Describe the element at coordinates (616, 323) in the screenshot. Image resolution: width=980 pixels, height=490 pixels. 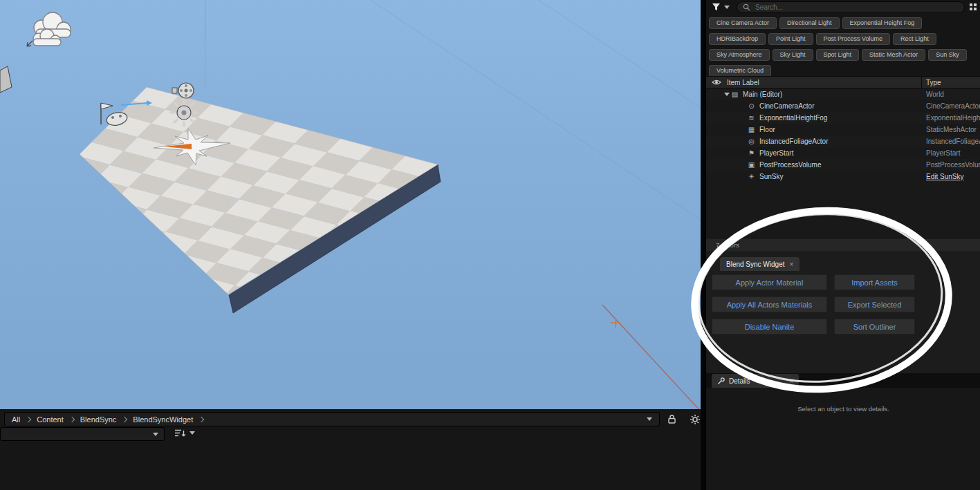
I see `pivot-crosshair-icon` at that location.